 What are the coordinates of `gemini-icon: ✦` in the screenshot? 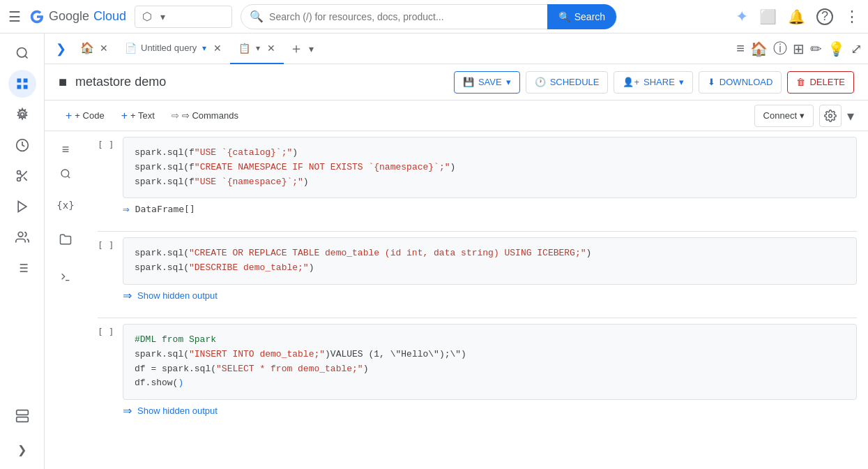 It's located at (742, 17).